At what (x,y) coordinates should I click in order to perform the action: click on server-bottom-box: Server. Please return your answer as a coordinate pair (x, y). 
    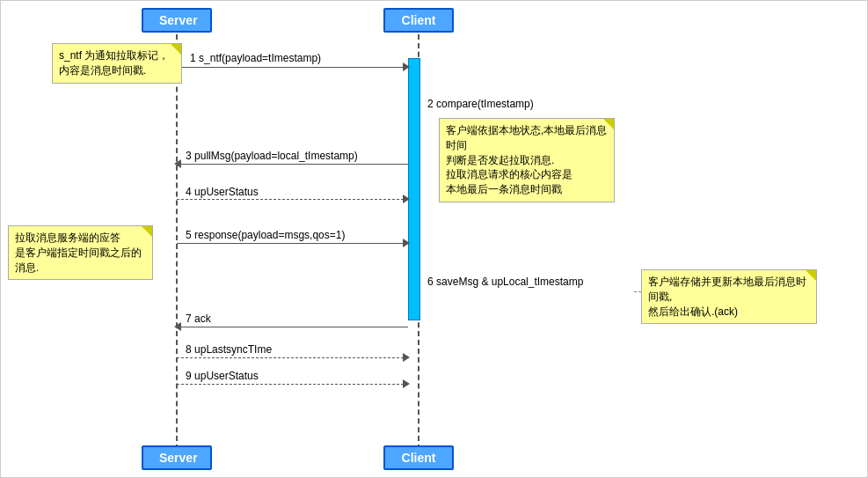
    Looking at the image, I should click on (177, 458).